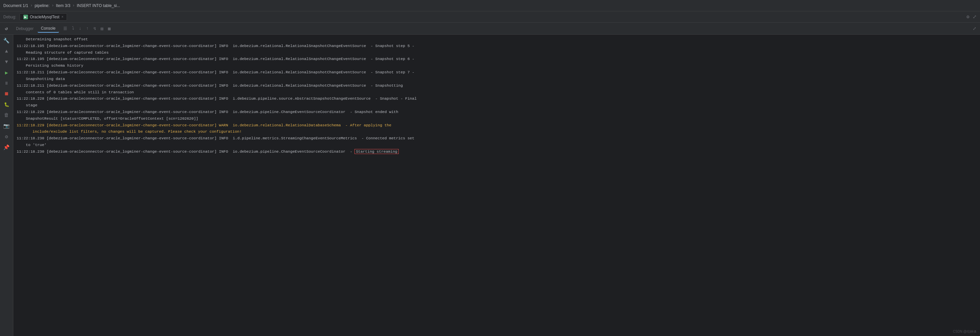 The height and width of the screenshot is (336, 980). Describe the element at coordinates (87, 29) in the screenshot. I see `console-icon-group: ☰ ⤵ ↓ ↑ ↯ ▤ ▦` at that location.